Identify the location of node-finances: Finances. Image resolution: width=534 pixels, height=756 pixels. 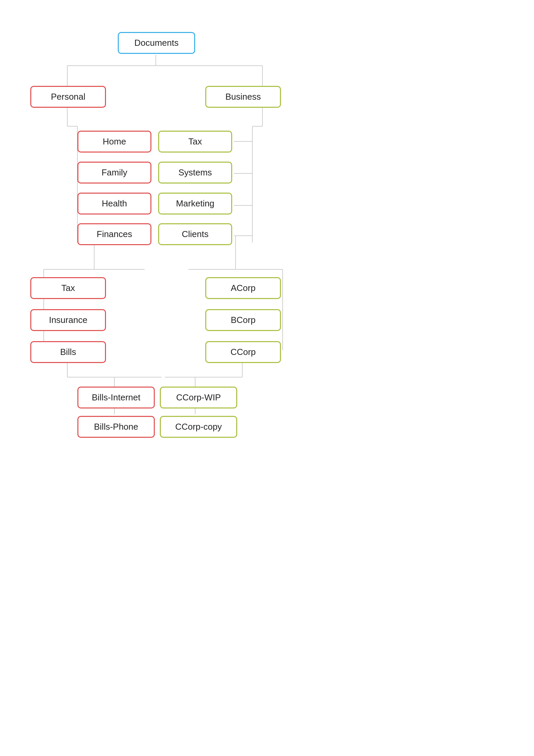
(114, 234).